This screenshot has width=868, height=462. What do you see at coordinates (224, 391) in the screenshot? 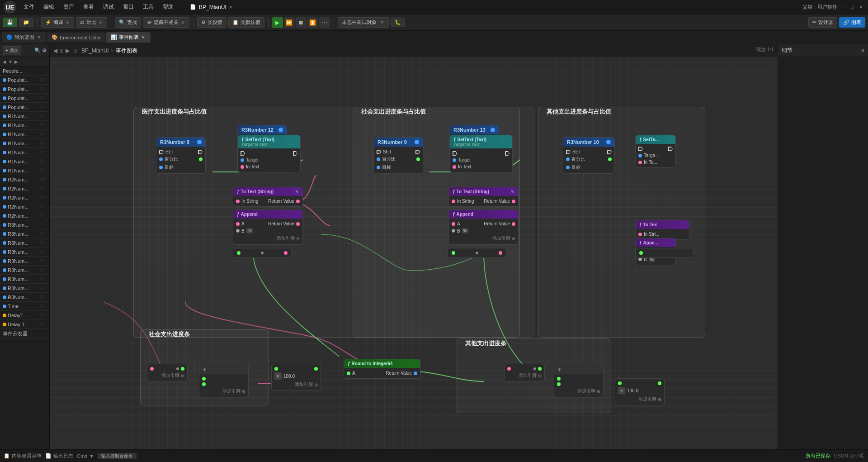
I see `add-pin-row-4: 添加引脚 ⊕` at bounding box center [224, 391].